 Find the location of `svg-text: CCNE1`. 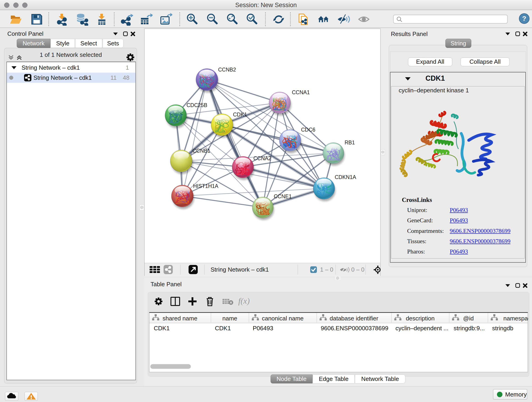

svg-text: CCNE1 is located at coordinates (283, 196).